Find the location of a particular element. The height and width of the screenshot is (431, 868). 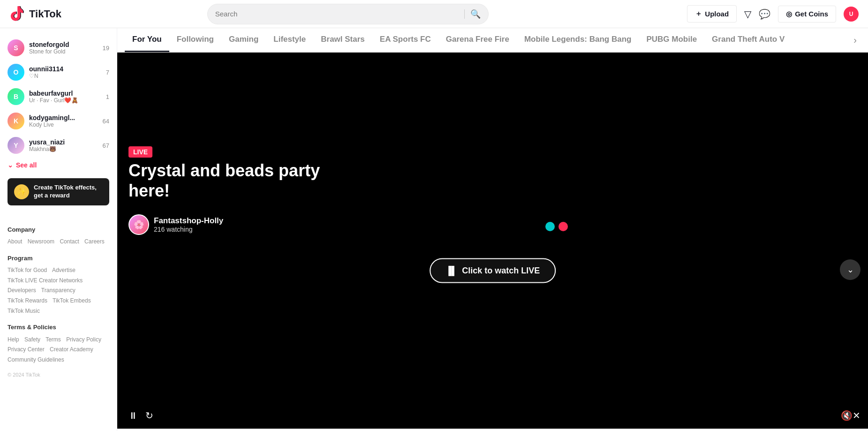

handle-babeurfavgurl: Ur · Fav · Gurl❤️🧸 is located at coordinates (65, 100).